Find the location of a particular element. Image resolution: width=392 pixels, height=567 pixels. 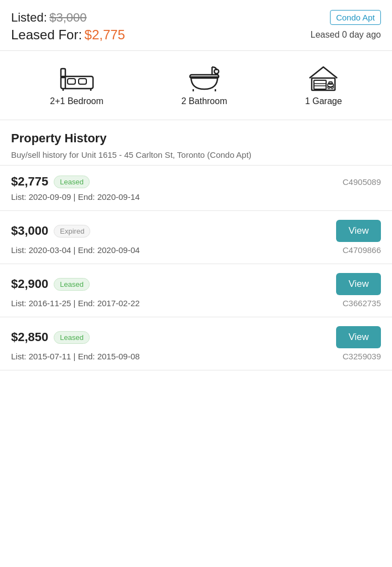

mls-label-2: C3662735 is located at coordinates (362, 303).